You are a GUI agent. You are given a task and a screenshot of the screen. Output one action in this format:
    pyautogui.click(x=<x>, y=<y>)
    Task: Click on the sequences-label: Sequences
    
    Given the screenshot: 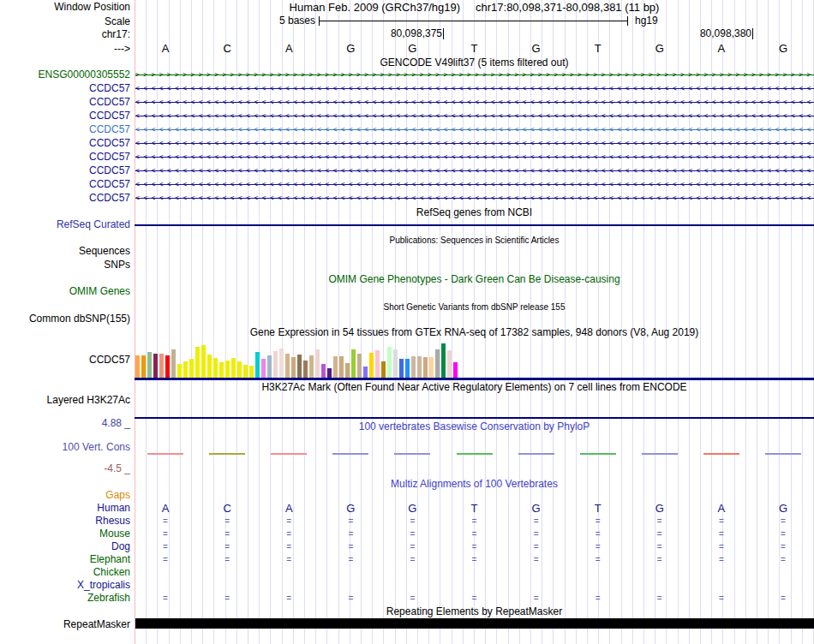 What is the action you would take?
    pyautogui.click(x=105, y=252)
    